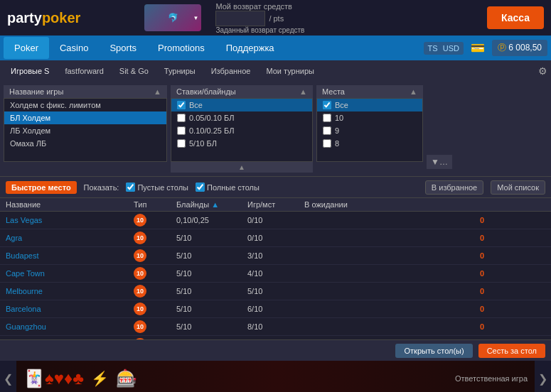 Image resolution: width=551 pixels, height=392 pixels. What do you see at coordinates (242, 168) in the screenshot?
I see `stakes-scroll-up: ▲` at bounding box center [242, 168].